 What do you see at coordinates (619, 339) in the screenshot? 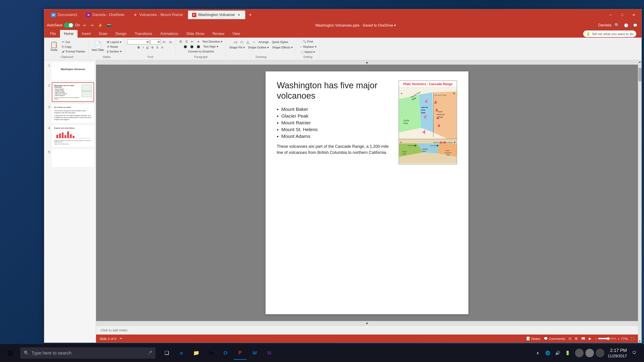
I see `zoom-plus-button: +` at bounding box center [619, 339].